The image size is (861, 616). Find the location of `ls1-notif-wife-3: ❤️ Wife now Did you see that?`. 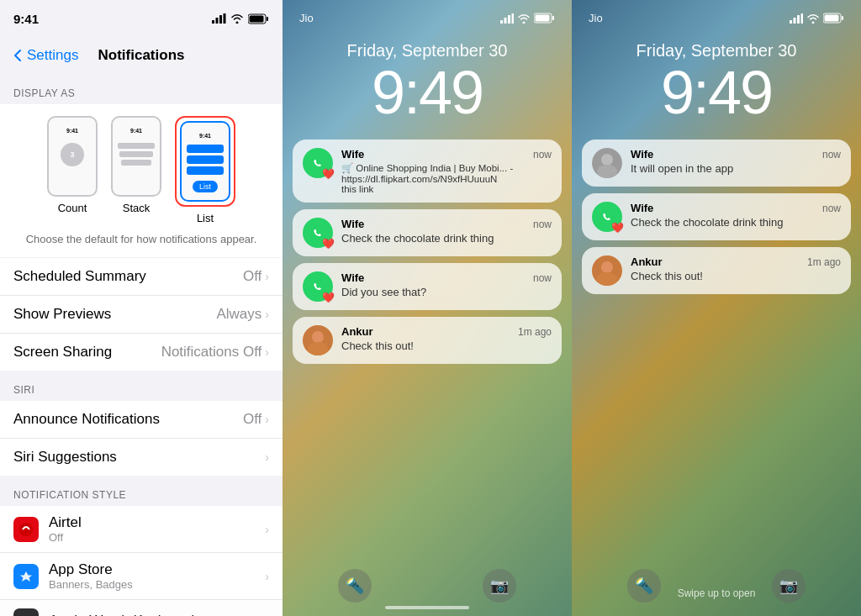

ls1-notif-wife-3: ❤️ Wife now Did you see that? is located at coordinates (427, 287).